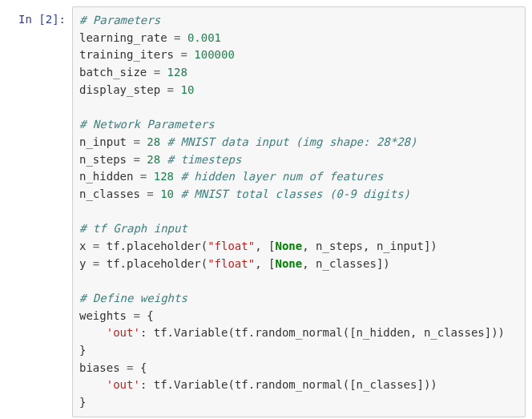  What do you see at coordinates (123, 90) in the screenshot?
I see `code-text: display_step` at bounding box center [123, 90].